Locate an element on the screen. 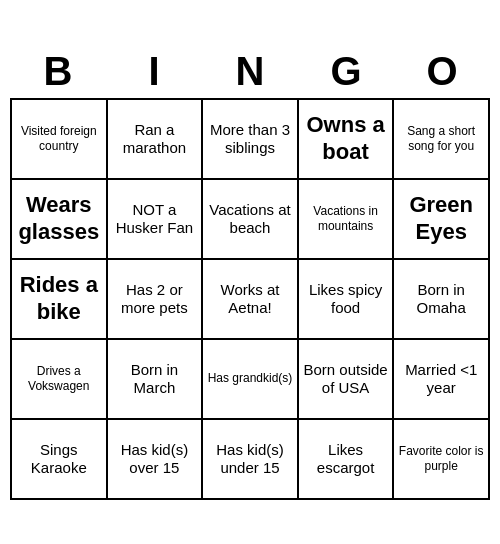 This screenshot has height=544, width=500. bingo-cell-text: NOT a Husker Fan is located at coordinates (155, 219).